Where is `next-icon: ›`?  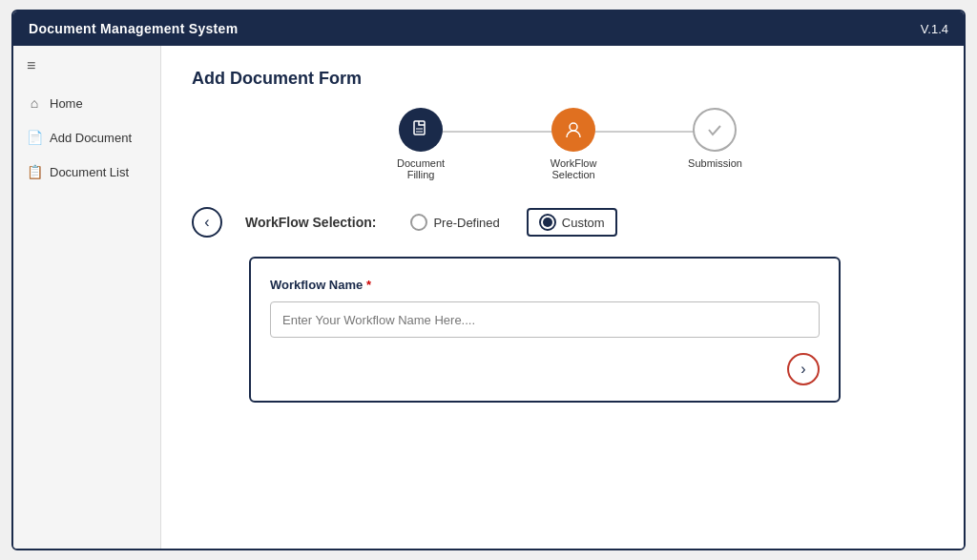
next-icon: › is located at coordinates (803, 369).